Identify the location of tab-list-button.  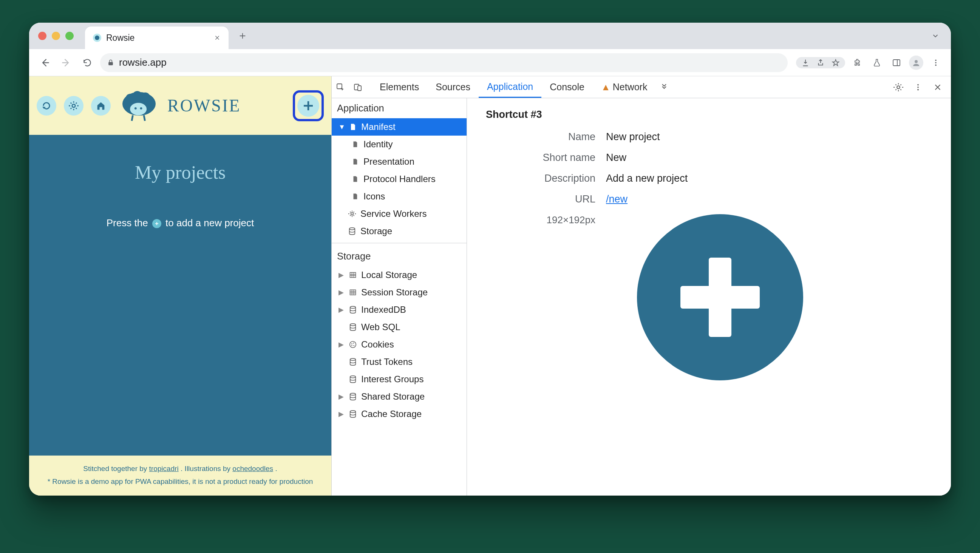
(941, 36).